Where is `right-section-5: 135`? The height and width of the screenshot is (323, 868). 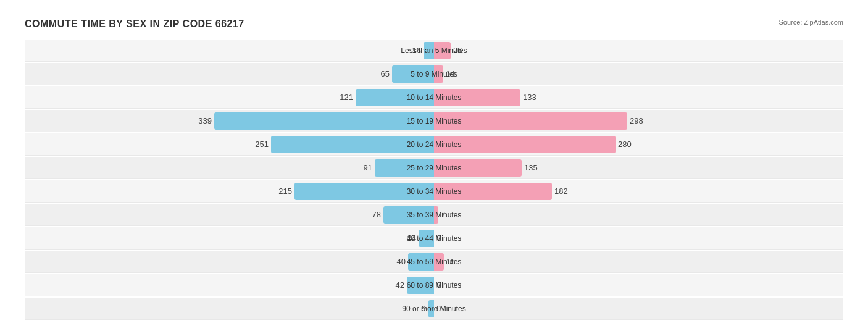
right-section-5: 135 is located at coordinates (638, 168).